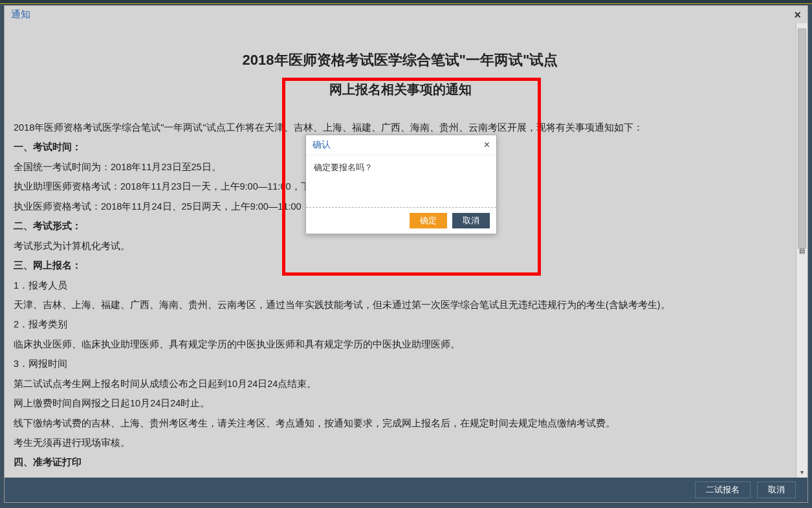  What do you see at coordinates (406, 14) in the screenshot?
I see `notice-modal-titlebar: 通知 ×` at bounding box center [406, 14].